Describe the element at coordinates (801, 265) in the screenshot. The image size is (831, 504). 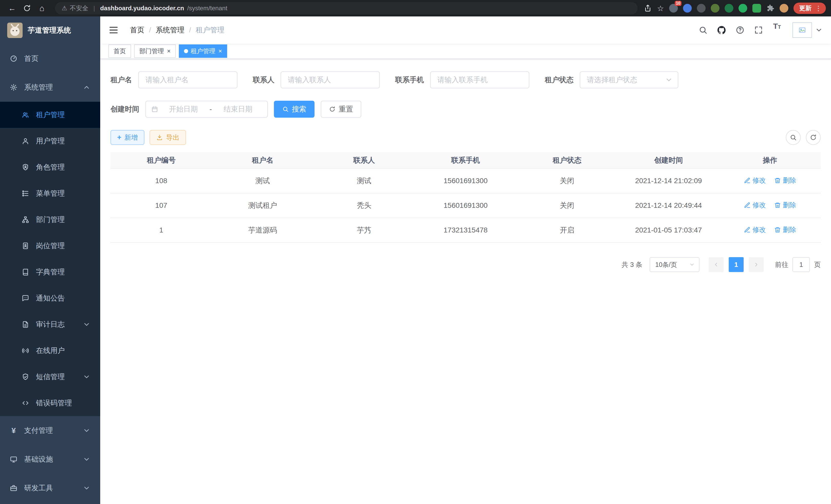
I see `goto-page-input` at that location.